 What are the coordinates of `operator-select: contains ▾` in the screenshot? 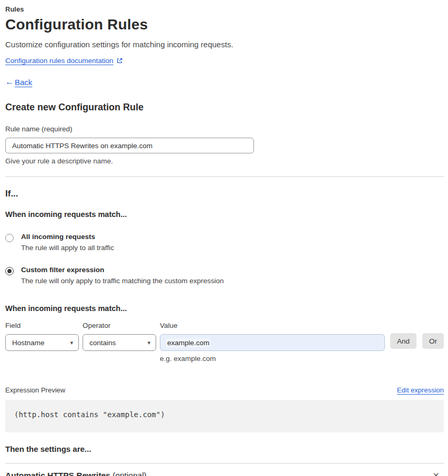 It's located at (119, 343).